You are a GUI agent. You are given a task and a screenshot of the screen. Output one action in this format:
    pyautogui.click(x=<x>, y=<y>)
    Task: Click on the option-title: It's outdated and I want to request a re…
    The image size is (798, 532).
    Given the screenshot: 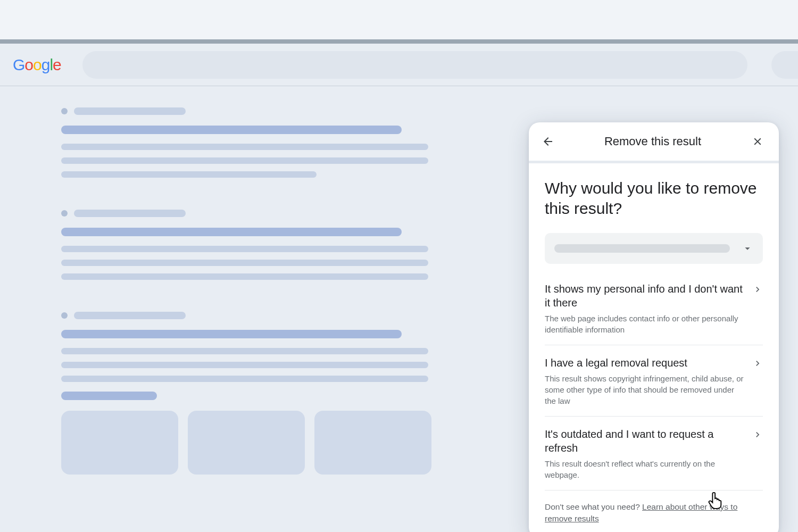 What is the action you would take?
    pyautogui.click(x=645, y=441)
    